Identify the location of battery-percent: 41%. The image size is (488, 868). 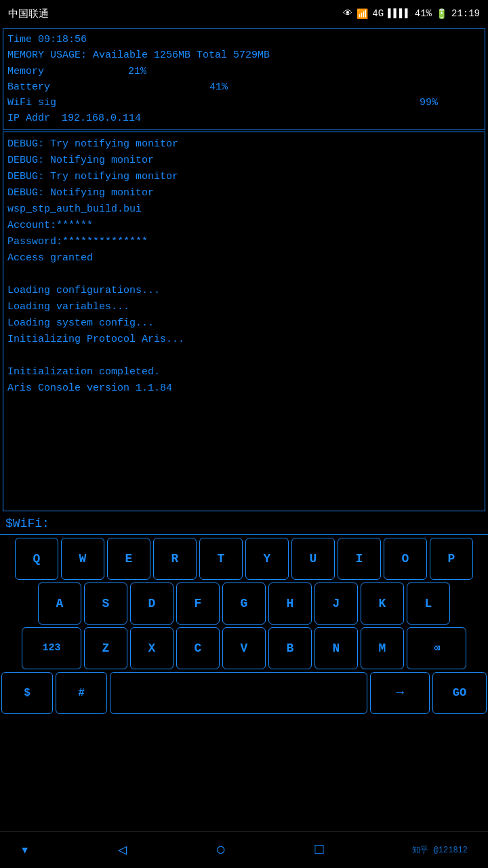
(423, 14).